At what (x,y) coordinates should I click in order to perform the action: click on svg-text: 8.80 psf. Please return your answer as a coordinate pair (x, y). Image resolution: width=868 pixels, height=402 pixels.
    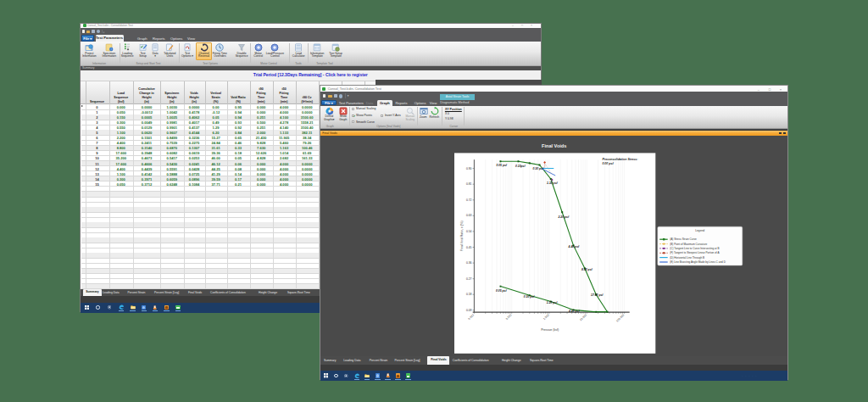
    Looking at the image, I should click on (587, 270).